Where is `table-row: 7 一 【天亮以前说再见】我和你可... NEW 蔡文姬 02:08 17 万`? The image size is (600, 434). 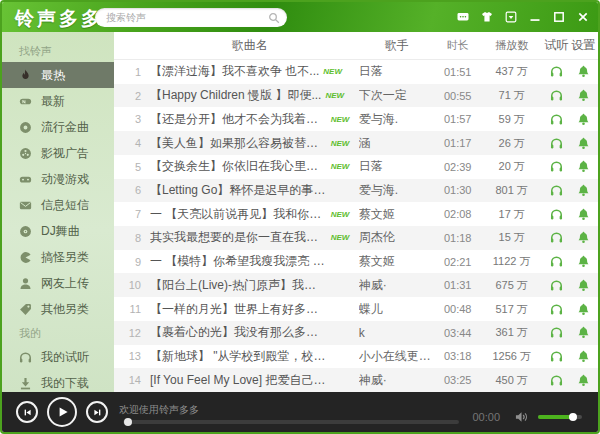 table-row: 7 一 【天亮以前说再见】我和你可... NEW 蔡文姬 02:08 17 万 is located at coordinates (357, 214).